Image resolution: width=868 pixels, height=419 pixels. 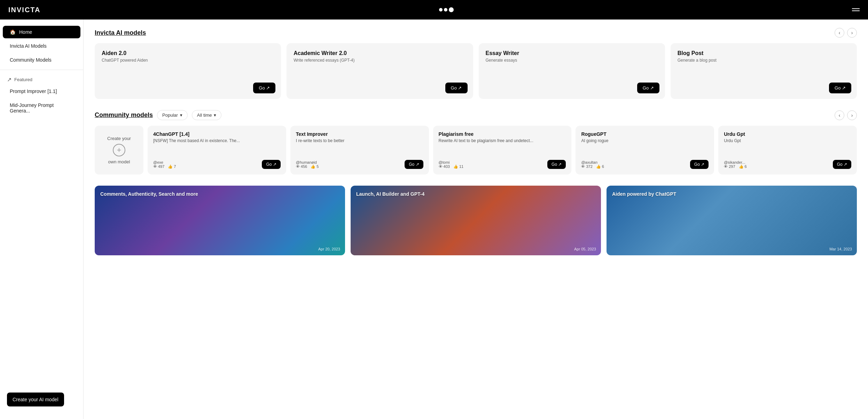 What do you see at coordinates (159, 166) in the screenshot?
I see `card-4changpt-views: 👁 497` at bounding box center [159, 166].